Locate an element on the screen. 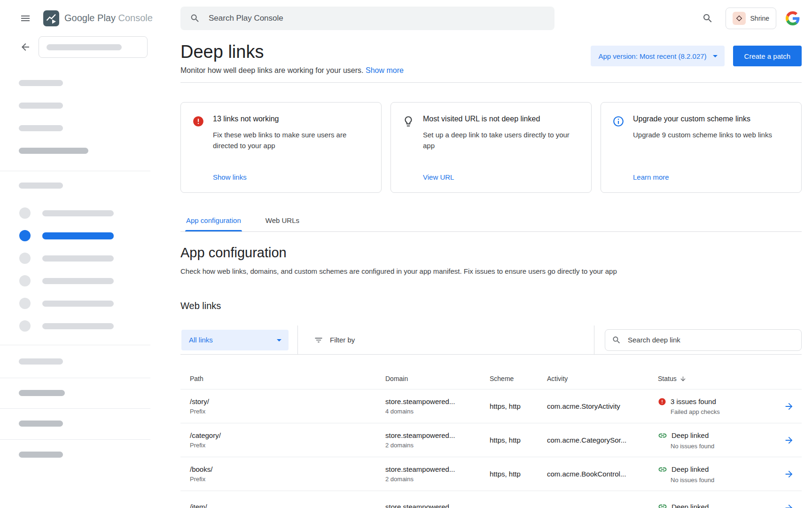 The width and height of the screenshot is (812, 508). column-header-status: Status is located at coordinates (667, 379).